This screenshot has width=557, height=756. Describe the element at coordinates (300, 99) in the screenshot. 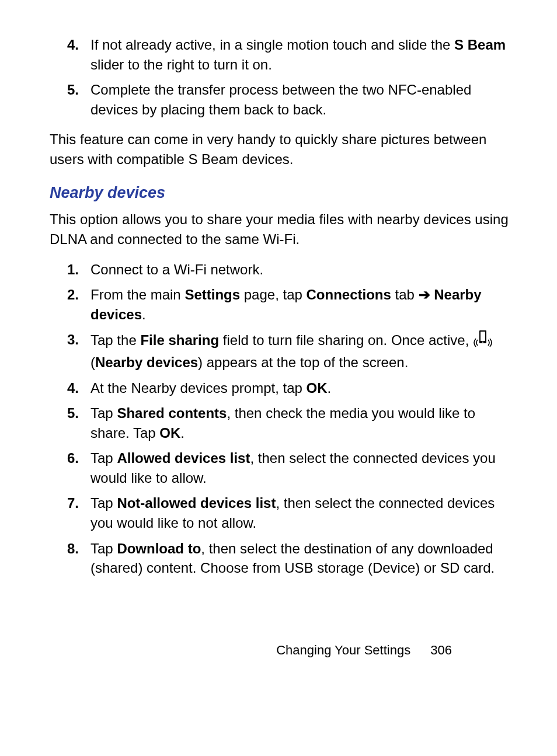

I see `list-item-body: Complete the transfer process between th…` at that location.